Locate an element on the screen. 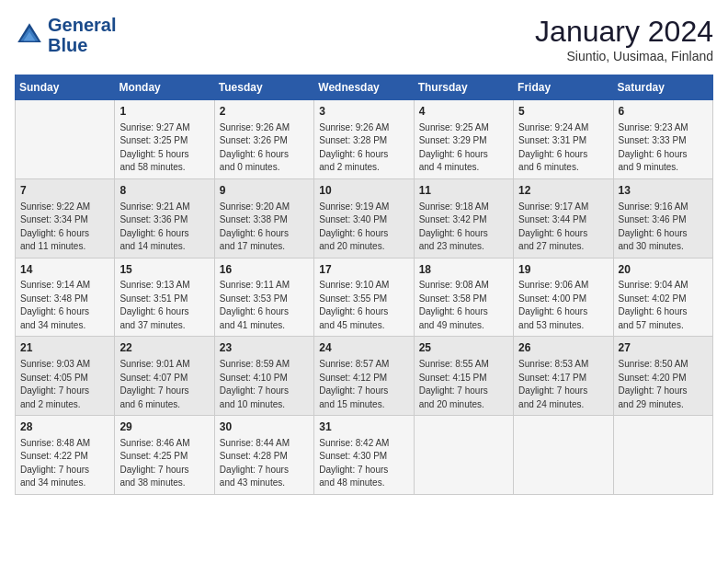 The width and height of the screenshot is (728, 563). calendar-cell: 11Sunrise: 9:18 AM Sunset: 3:42 PM Dayli… is located at coordinates (463, 218).